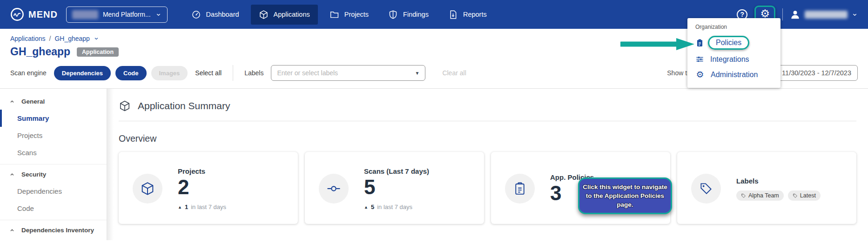  Describe the element at coordinates (53, 230) in the screenshot. I see `sidebar-section-dependencies-inventory-header: Dependencies Inventory` at that location.